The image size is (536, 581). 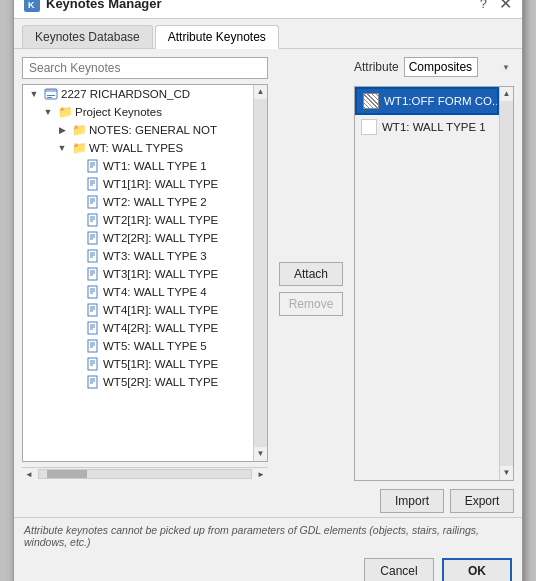 What do you see at coordinates (412, 501) in the screenshot?
I see `import-button: Import` at bounding box center [412, 501].